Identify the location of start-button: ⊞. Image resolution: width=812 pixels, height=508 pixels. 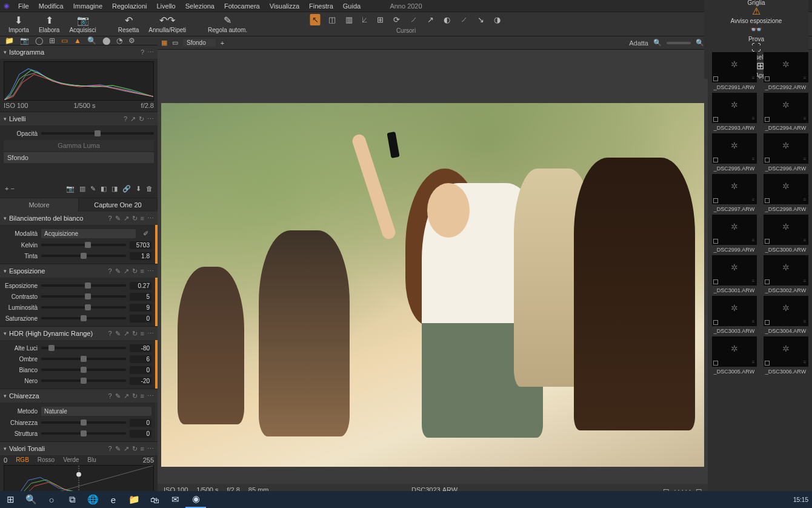
(10, 500).